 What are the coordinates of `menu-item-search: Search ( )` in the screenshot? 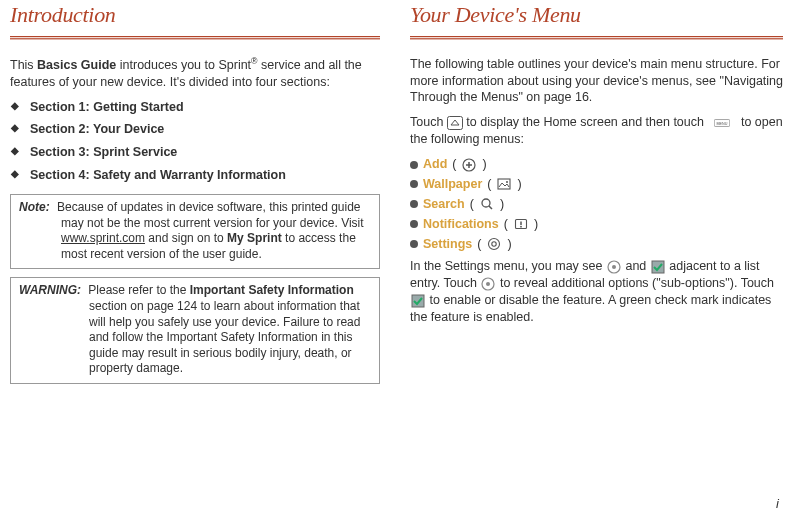 It's located at (596, 204).